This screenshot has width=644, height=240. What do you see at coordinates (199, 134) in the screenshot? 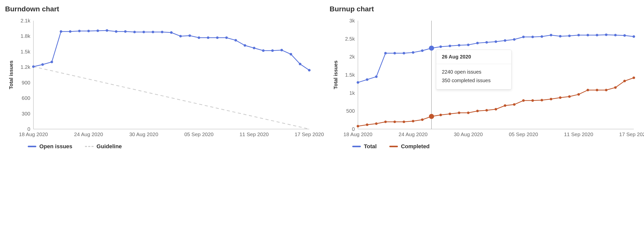
I see `svg-text: 05 Sep 2020` at bounding box center [199, 134].